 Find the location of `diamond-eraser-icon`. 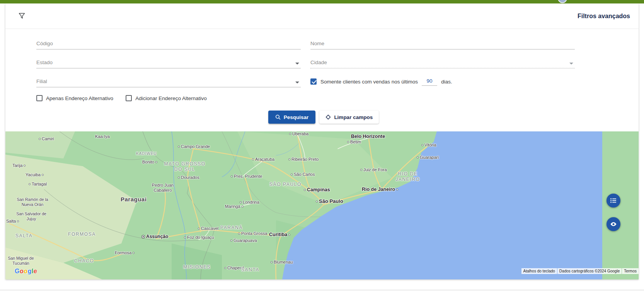

diamond-eraser-icon is located at coordinates (328, 117).